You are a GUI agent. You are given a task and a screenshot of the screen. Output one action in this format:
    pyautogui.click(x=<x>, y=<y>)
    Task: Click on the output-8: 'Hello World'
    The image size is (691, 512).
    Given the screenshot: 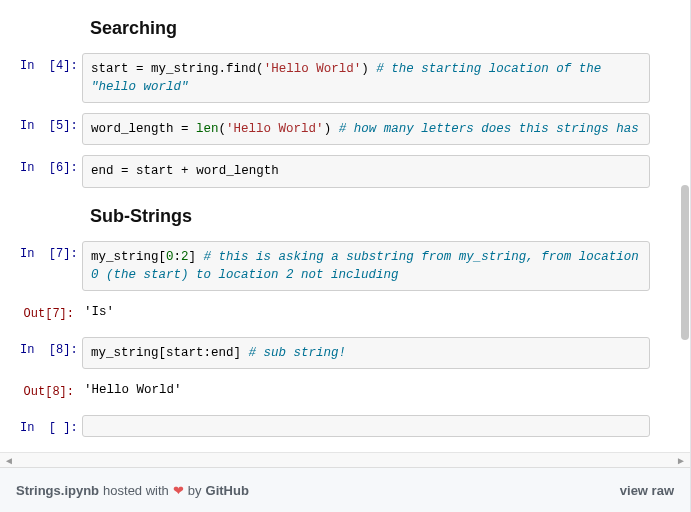 What is the action you would take?
    pyautogui.click(x=366, y=392)
    